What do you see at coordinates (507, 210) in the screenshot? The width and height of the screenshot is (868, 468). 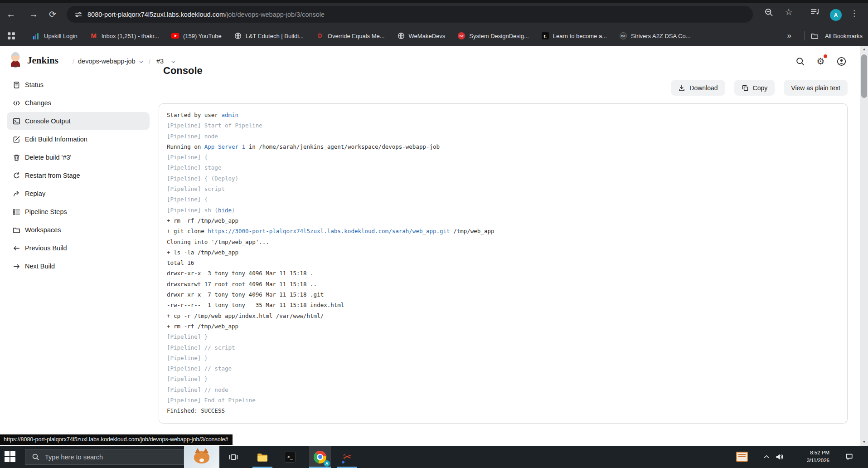 I see `console-line: [Pipeline] sh (hide)` at bounding box center [507, 210].